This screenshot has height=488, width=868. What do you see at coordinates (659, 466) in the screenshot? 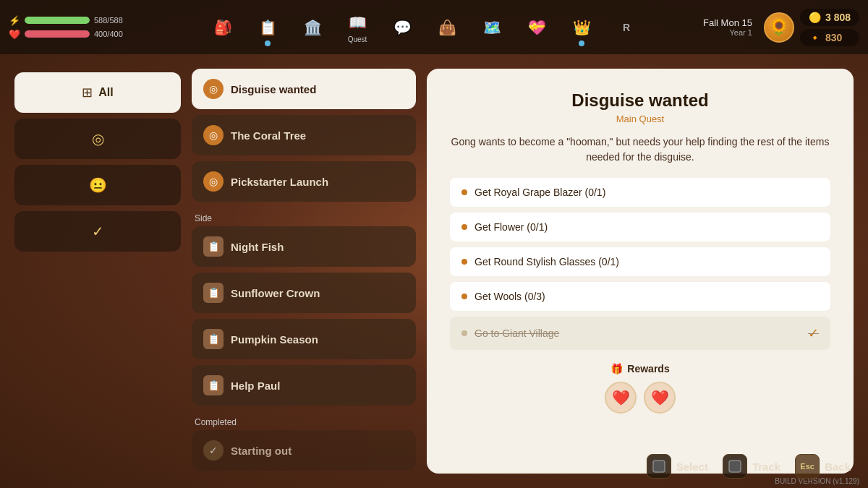
I see `select-key` at bounding box center [659, 466].